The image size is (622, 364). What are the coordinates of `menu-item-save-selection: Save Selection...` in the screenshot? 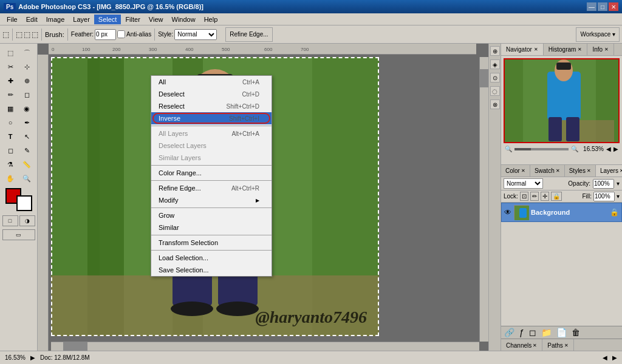 It's located at (211, 270).